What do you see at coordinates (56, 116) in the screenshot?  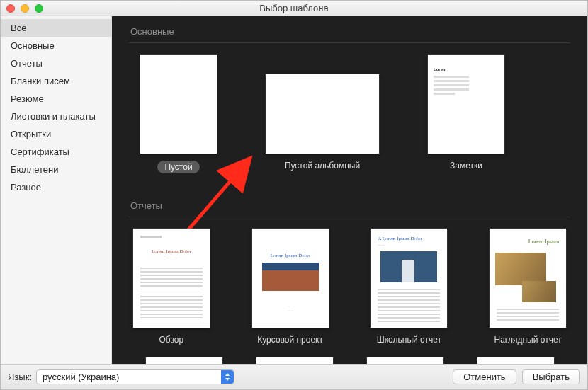 I see `sidebar-item-flyers: Листовки и плакаты` at bounding box center [56, 116].